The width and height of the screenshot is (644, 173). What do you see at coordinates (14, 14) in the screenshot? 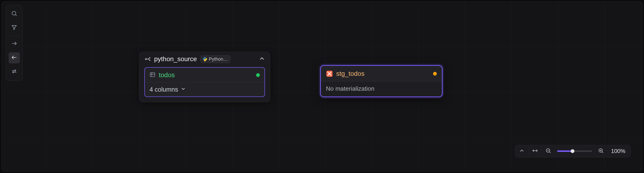
I see `search-icon` at bounding box center [14, 14].